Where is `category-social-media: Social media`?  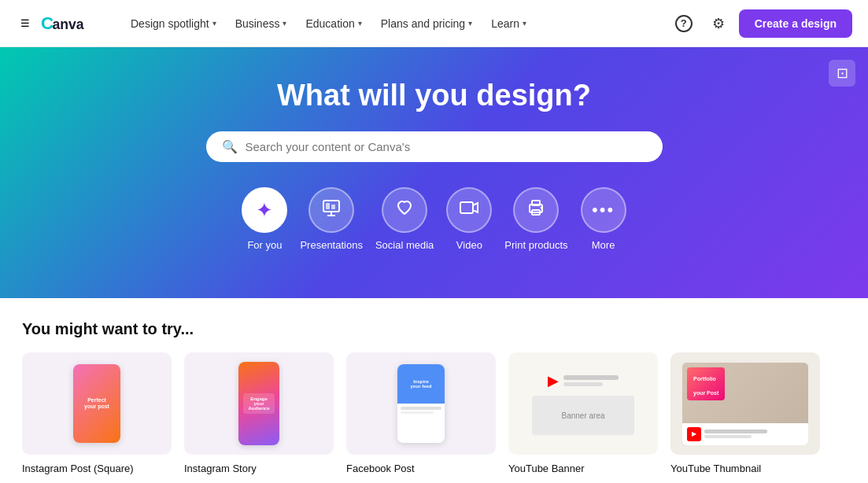 category-social-media: Social media is located at coordinates (404, 219).